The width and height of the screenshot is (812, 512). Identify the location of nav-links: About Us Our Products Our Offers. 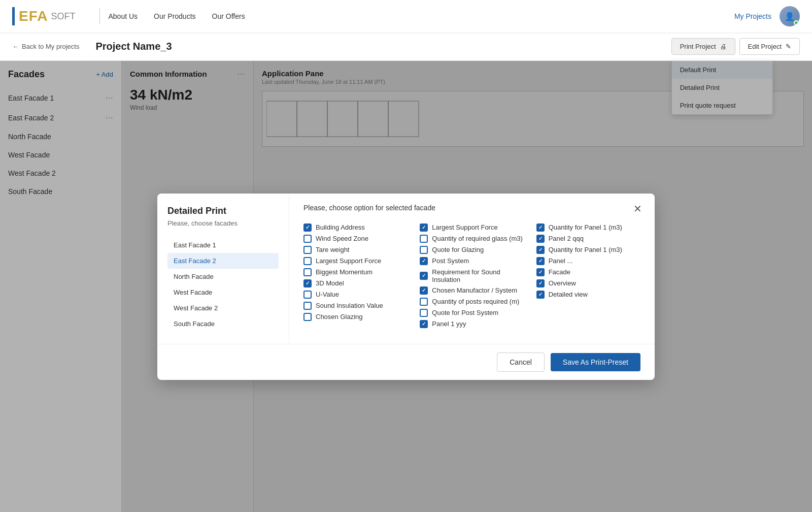
(421, 16).